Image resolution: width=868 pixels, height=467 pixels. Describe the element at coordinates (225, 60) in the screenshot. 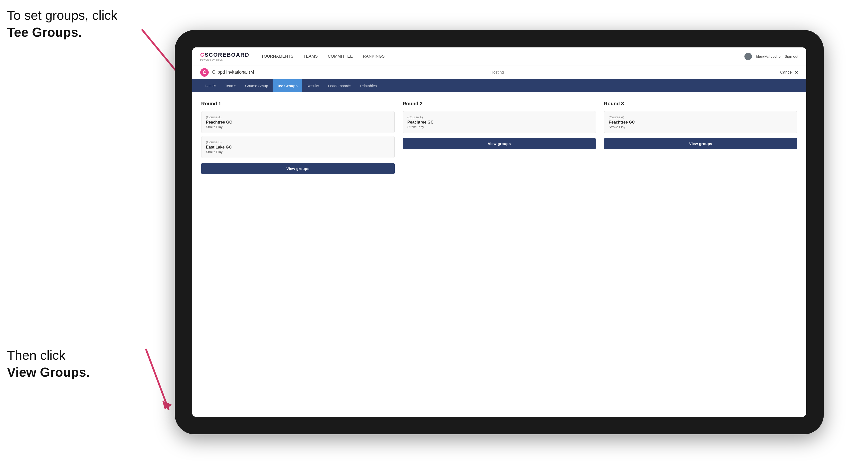

I see `logo-sub: Powered by clippit` at that location.